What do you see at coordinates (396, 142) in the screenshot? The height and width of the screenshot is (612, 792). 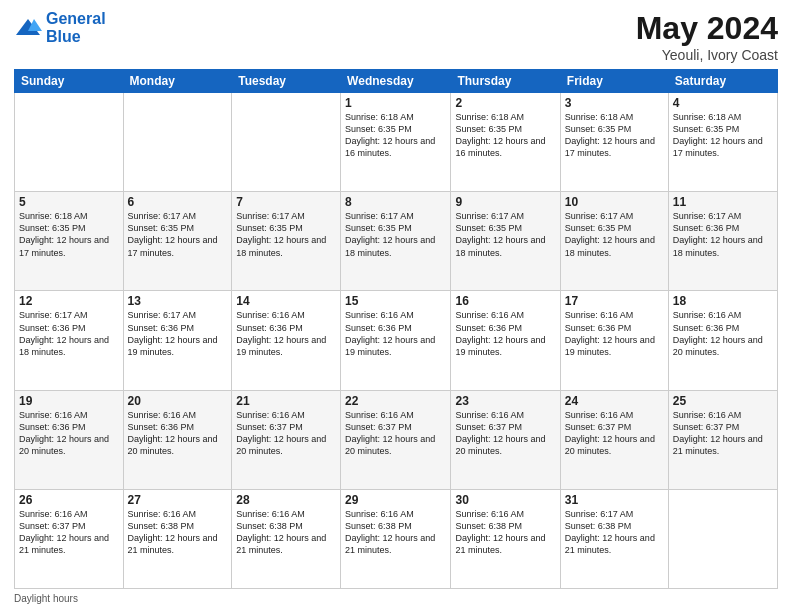 I see `calendar-day-cell: 1Sunrise: 6:18 AM Sunset: 6:35 PM Daylig…` at bounding box center [396, 142].